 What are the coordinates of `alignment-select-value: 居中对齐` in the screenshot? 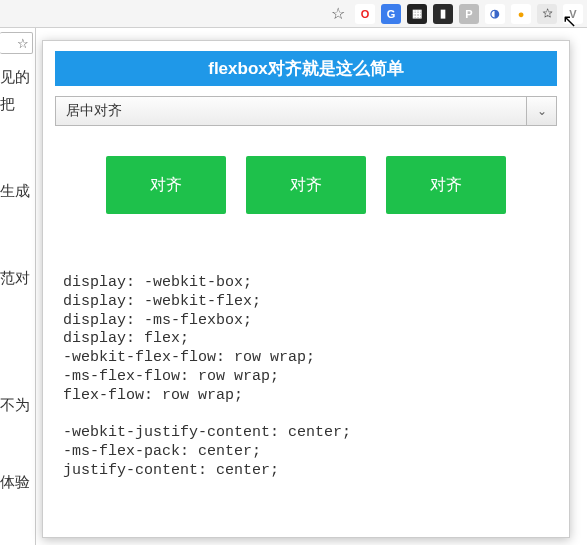 It's located at (291, 111).